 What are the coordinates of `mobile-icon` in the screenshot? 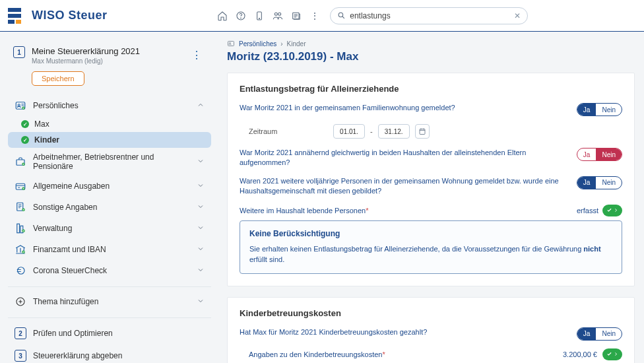 It's located at (259, 16).